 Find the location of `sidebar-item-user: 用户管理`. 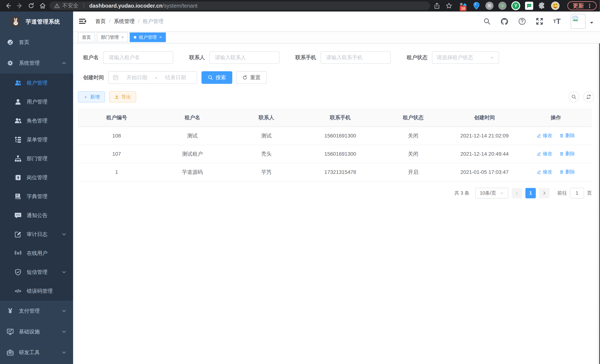

sidebar-item-user: 用户管理 is located at coordinates (37, 102).